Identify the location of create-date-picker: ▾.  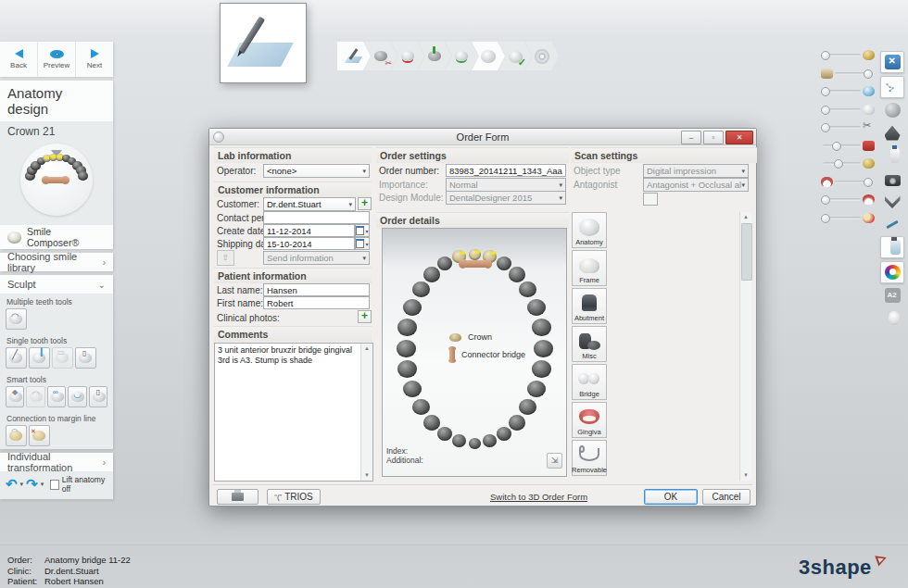
(362, 231).